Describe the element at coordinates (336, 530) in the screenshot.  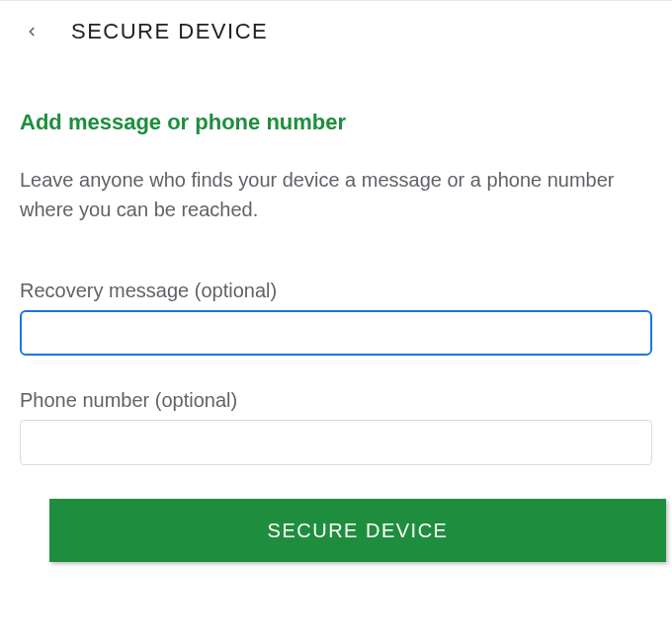
I see `button-container: SECURE DEVICE` at that location.